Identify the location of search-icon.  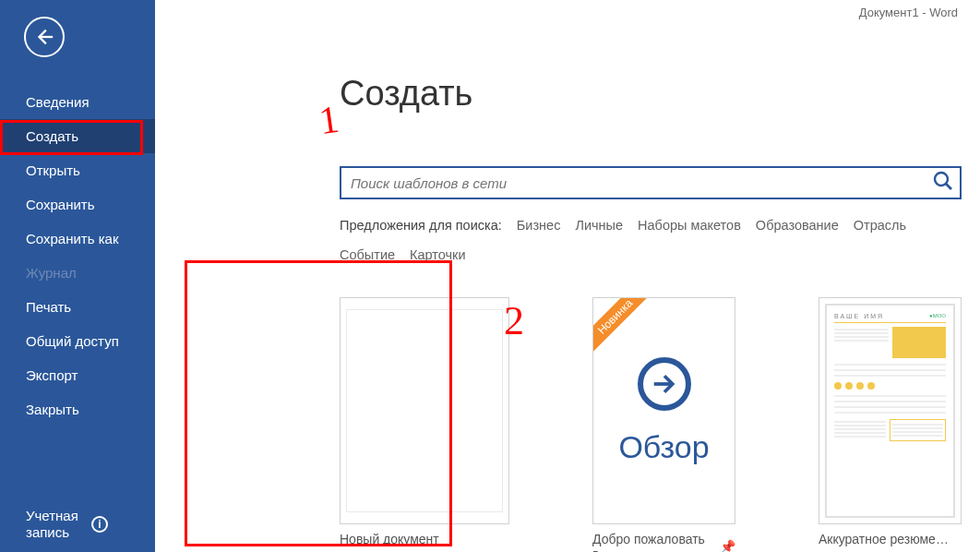
(943, 183).